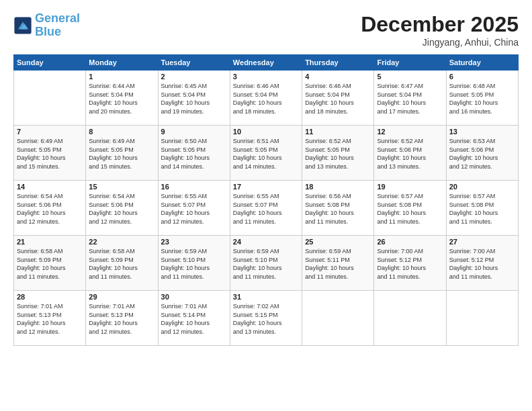  Describe the element at coordinates (50, 318) in the screenshot. I see `day-cell: 28Sunrise: 7:01 AM Sunset: 5:13 PM Dayli…` at that location.